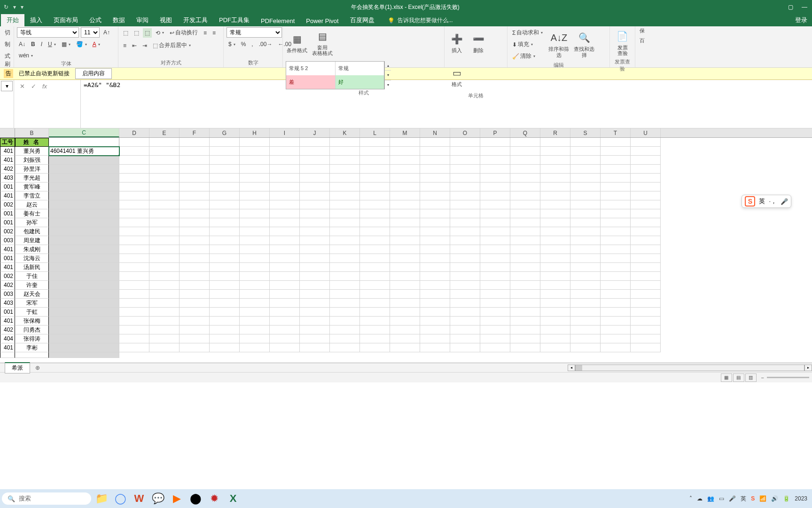 This screenshot has width=812, height=508. I want to click on taskbar-search: 🔍 搜索, so click(47, 499).